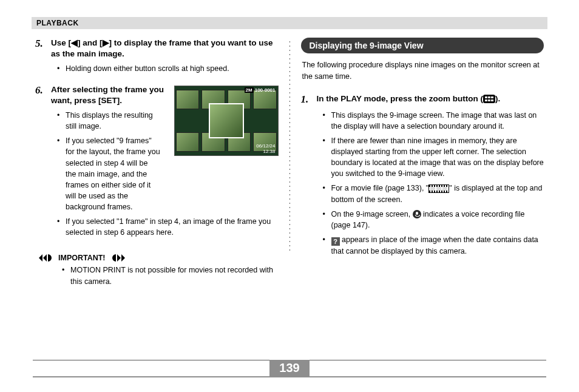 The width and height of the screenshot is (579, 392). I want to click on section-label: PLAYBACK, so click(55, 23).